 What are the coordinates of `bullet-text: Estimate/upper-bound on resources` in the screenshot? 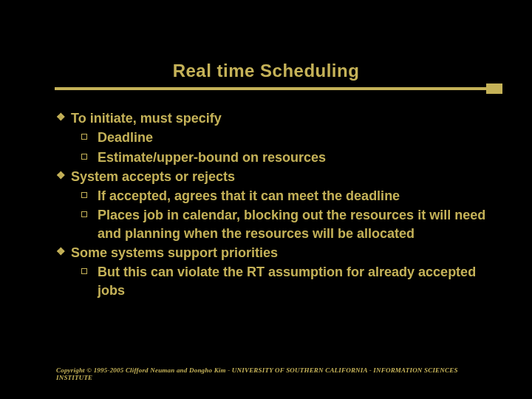 It's located at (211, 157).